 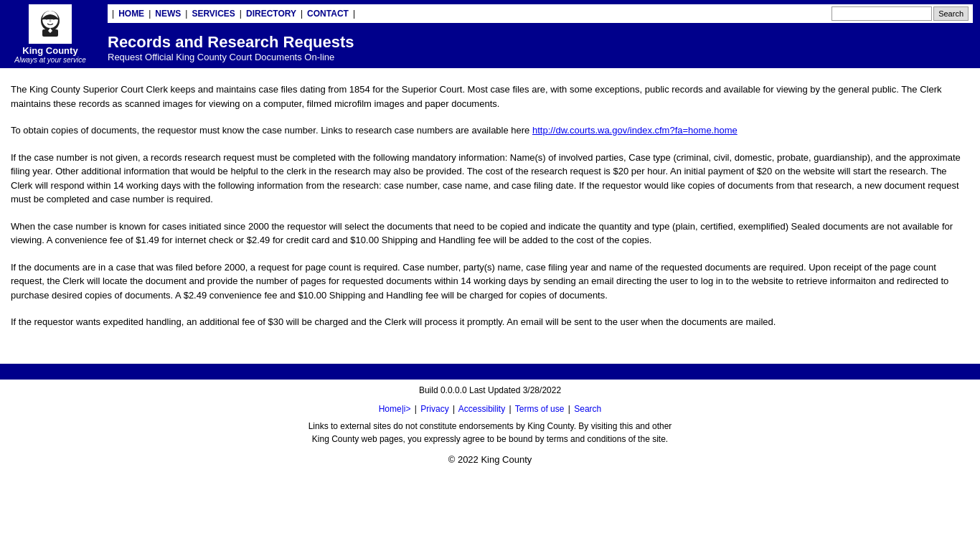 I want to click on nav-news: NEWS, so click(x=168, y=14).